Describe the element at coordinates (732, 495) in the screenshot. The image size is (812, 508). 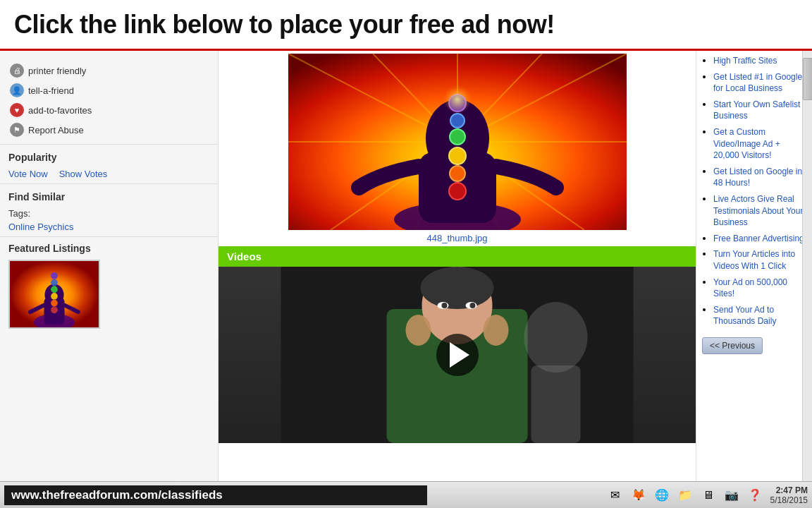
I see `taskbar-camera-icon: 📷` at that location.